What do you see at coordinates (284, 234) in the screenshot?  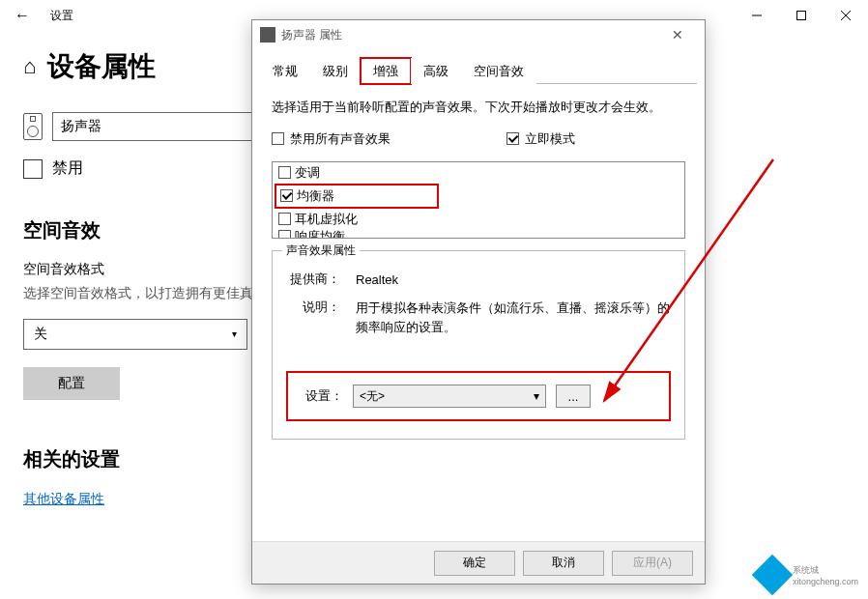 I see `loudness-eq-checkbox` at bounding box center [284, 234].